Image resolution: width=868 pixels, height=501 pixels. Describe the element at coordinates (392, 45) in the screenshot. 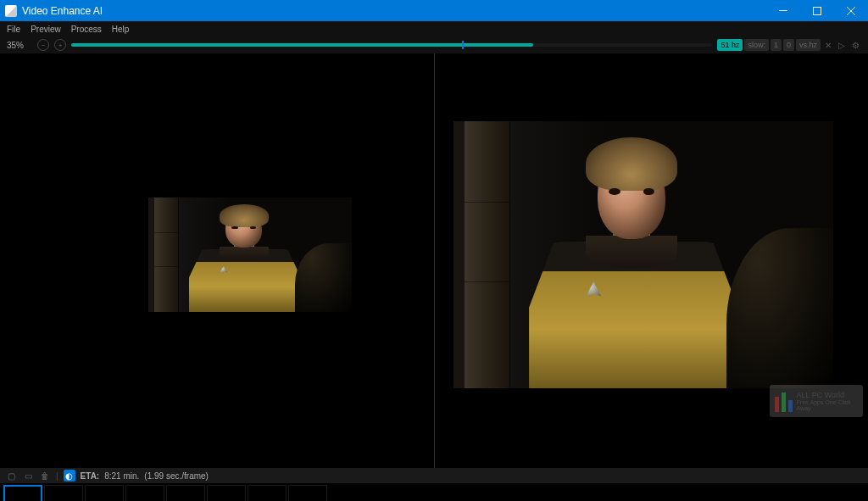

I see `progress-bar` at that location.